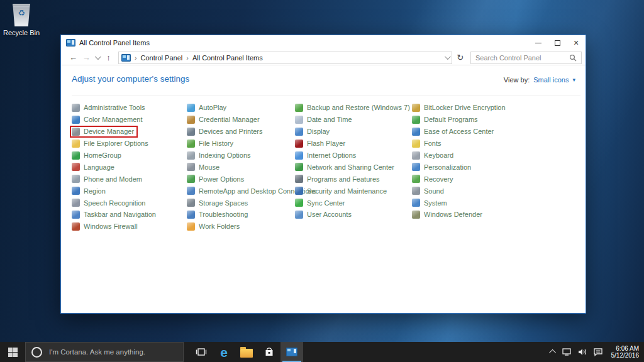 This screenshot has width=644, height=362. Describe the element at coordinates (208, 108) in the screenshot. I see `control-panel-item-autoplay: AutoPlay` at that location.